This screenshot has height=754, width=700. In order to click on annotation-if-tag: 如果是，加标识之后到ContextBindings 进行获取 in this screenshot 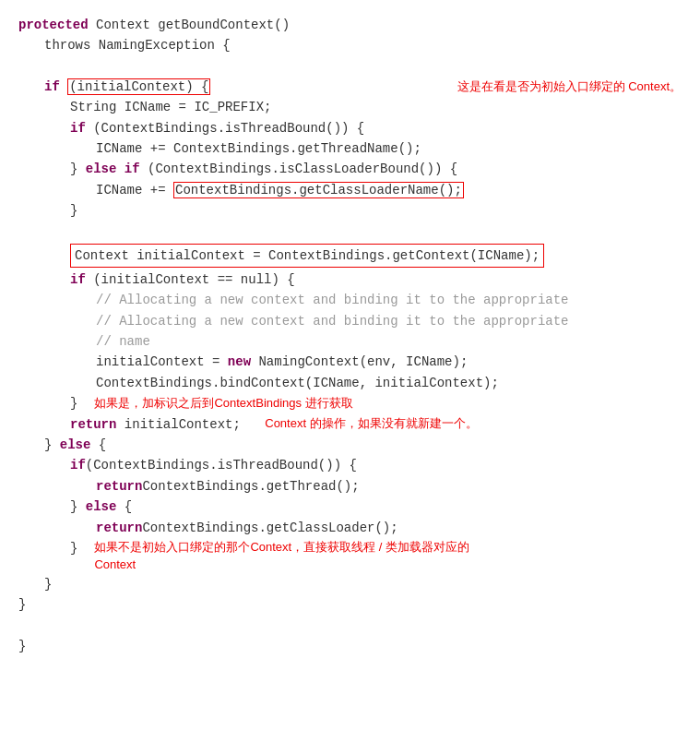, I will do `click(223, 404)`.